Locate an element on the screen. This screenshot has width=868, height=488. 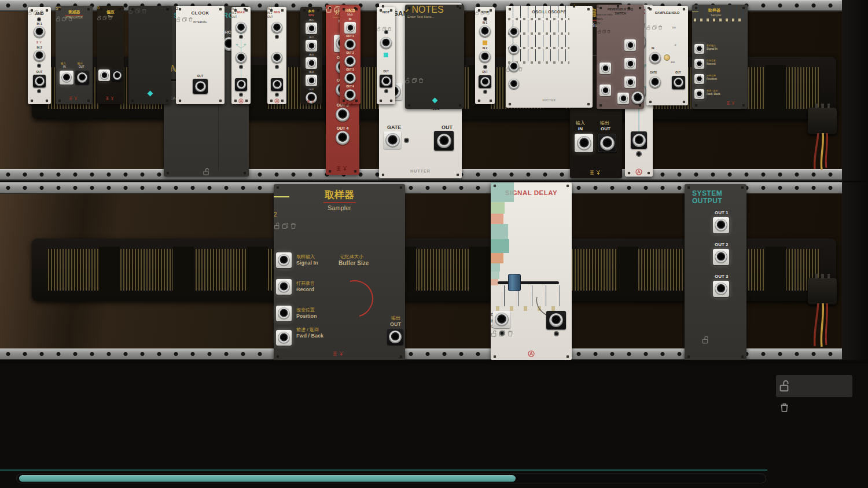
notes-screen: NOTES Enter Text Here... is located at coordinates (431, 40).